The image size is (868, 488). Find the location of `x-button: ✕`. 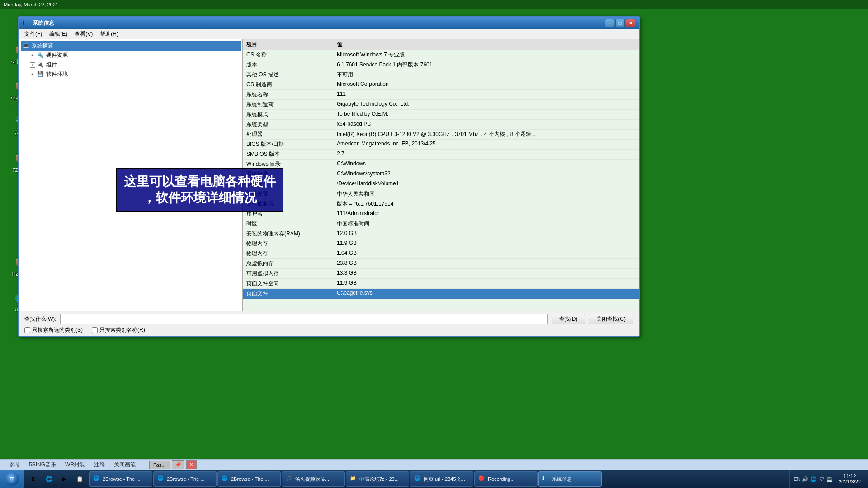

x-button: ✕ is located at coordinates (192, 465).